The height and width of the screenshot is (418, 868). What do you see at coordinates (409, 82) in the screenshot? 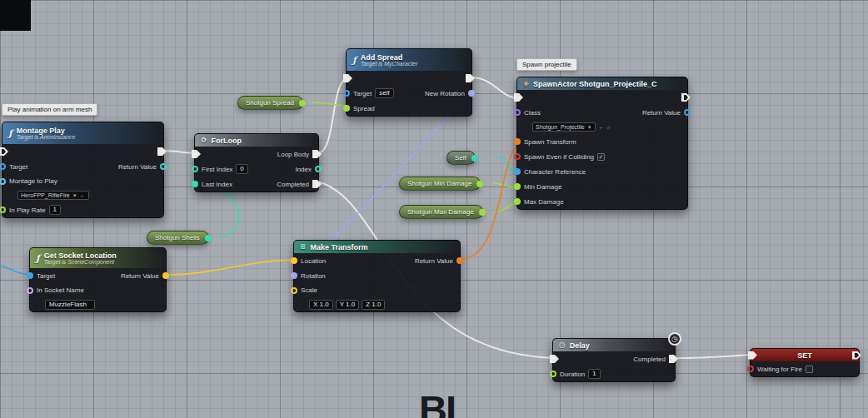
I see `add-spread-node: ƒ Add Spread Target is MyCharacter Targe…` at bounding box center [409, 82].